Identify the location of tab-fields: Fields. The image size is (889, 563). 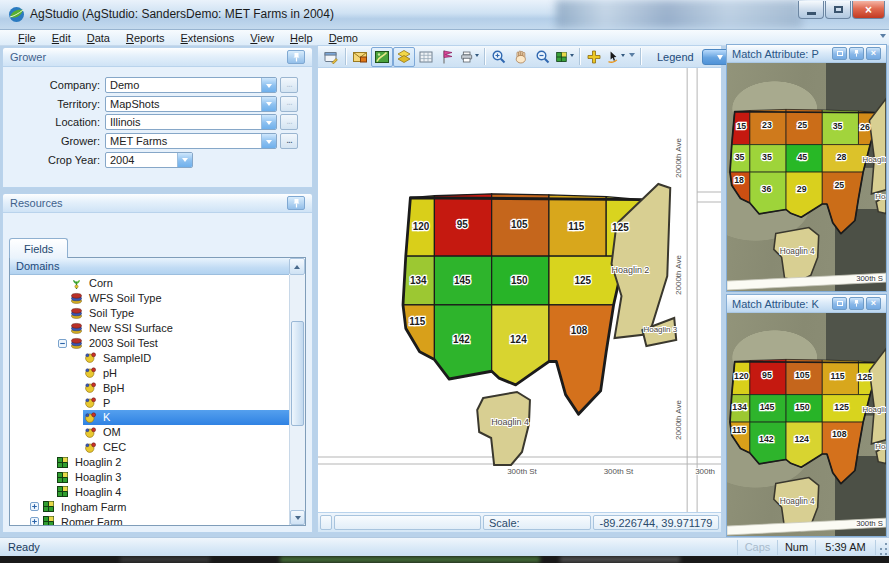
(38, 248).